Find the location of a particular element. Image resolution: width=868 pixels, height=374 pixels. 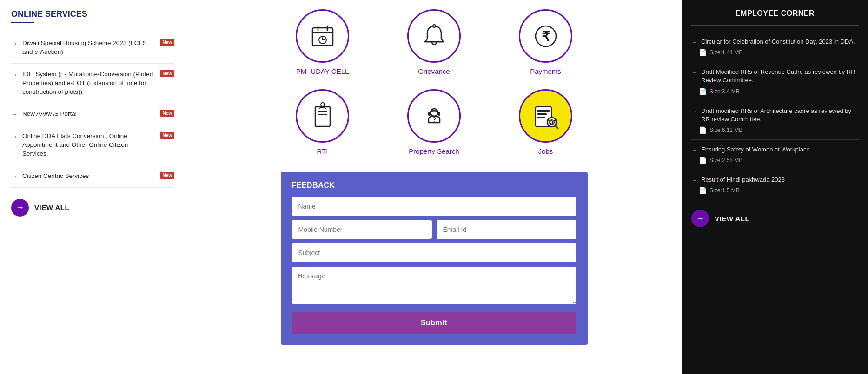

jobs-icon-circle: JOB is located at coordinates (546, 116).